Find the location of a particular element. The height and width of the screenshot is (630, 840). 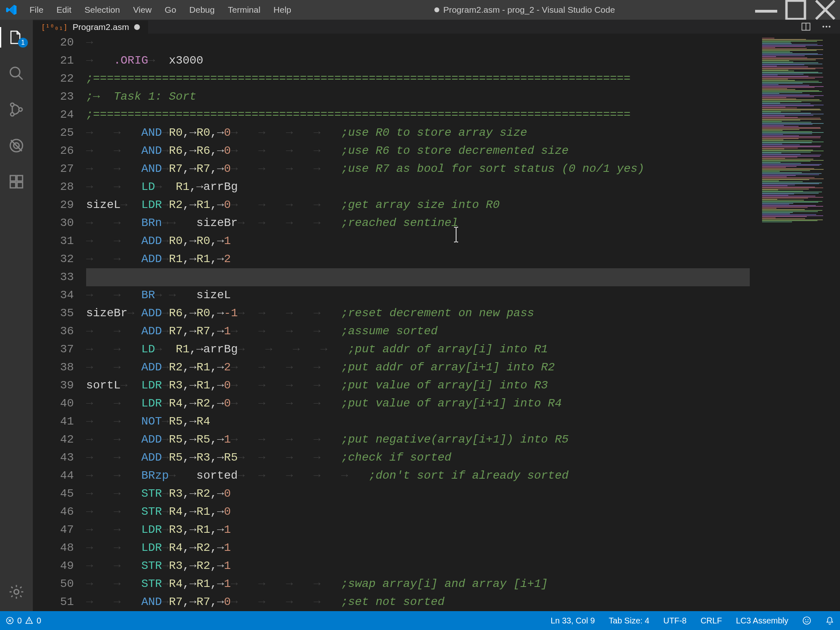

code-line: → → BRzp→ sorted→ → → → → ;don't sort if… is located at coordinates (418, 476).